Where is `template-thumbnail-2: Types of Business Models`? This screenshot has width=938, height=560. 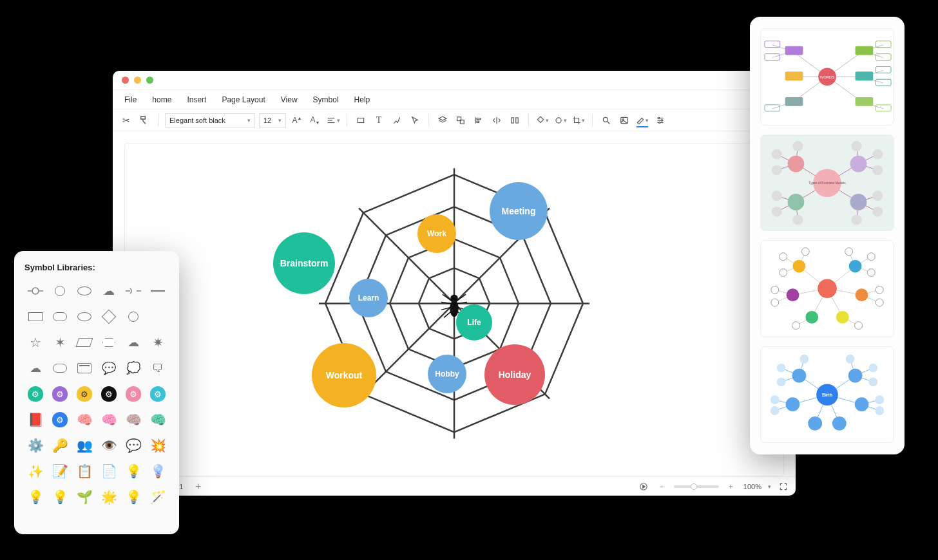 template-thumbnail-2: Types of Business Models is located at coordinates (827, 183).